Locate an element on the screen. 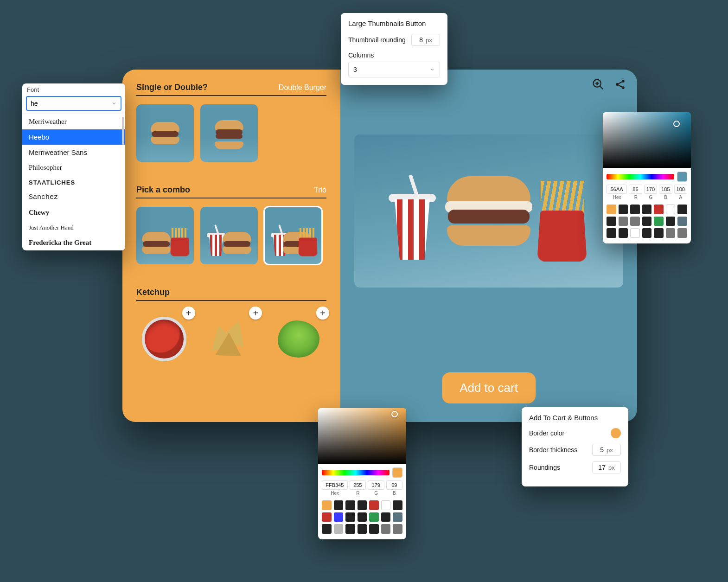  font-option: Heebo is located at coordinates (74, 137).